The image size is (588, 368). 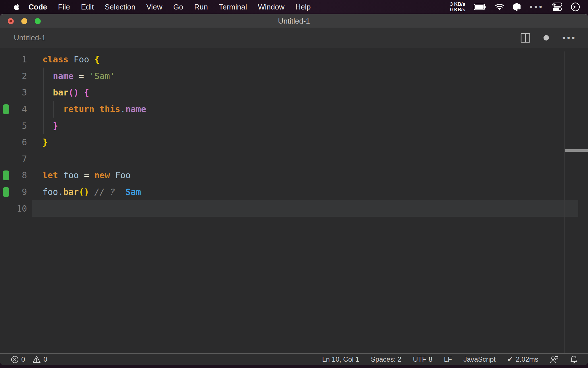 I want to click on menu-item-help: Help, so click(x=303, y=7).